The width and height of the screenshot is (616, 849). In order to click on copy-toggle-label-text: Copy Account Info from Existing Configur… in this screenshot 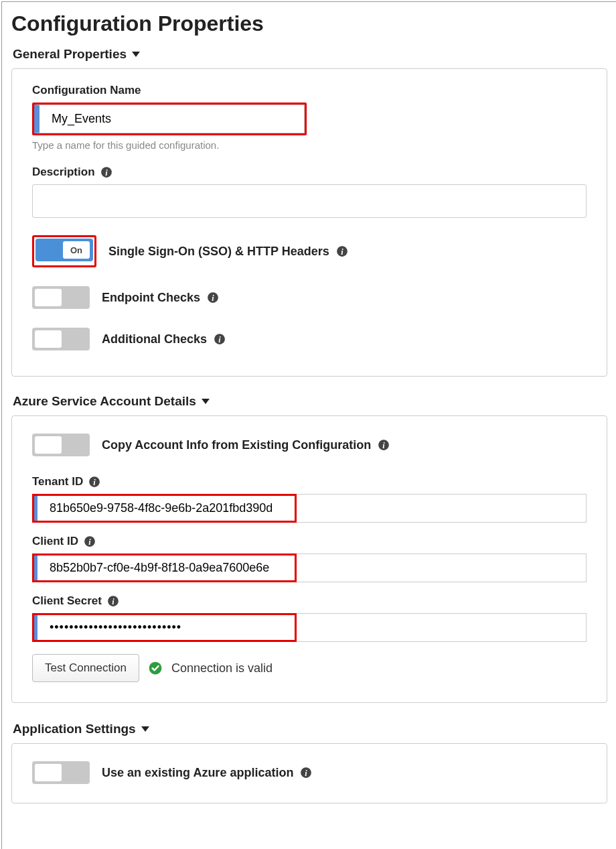, I will do `click(236, 445)`.